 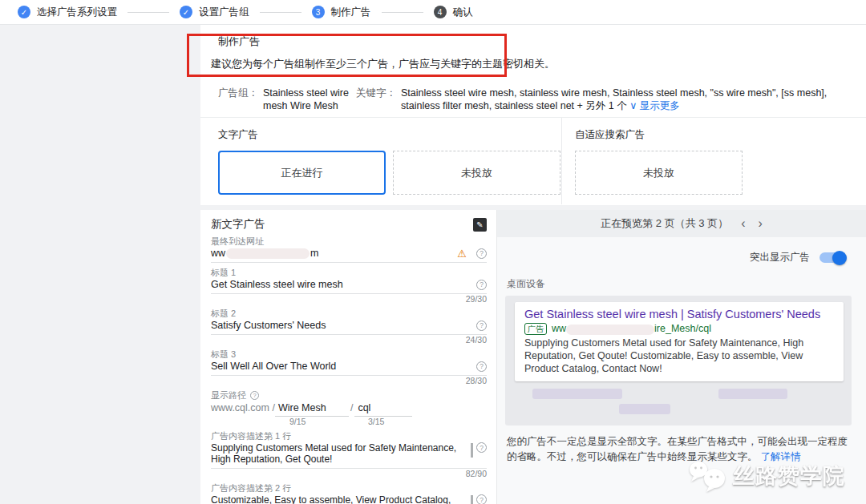 What do you see at coordinates (682, 224) in the screenshot?
I see `preview-pagination-bar: 正在预览第 2 页（共 3 页） ‹ ›` at bounding box center [682, 224].